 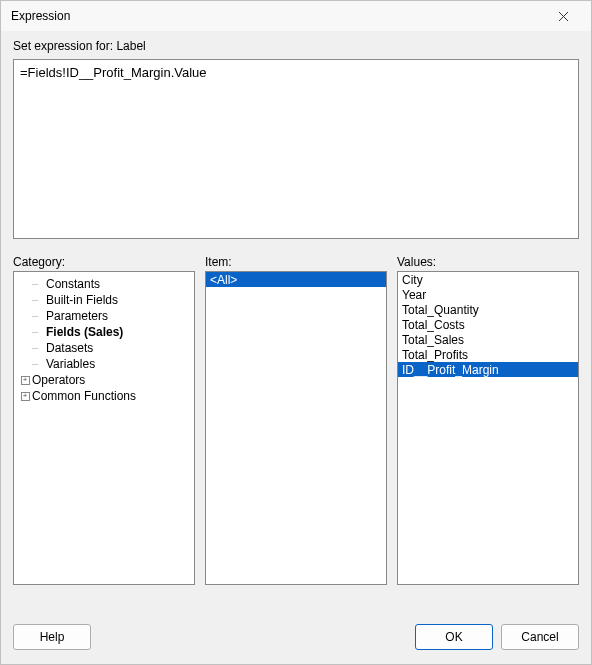 I want to click on tree-item-label: Variables, so click(x=70, y=364).